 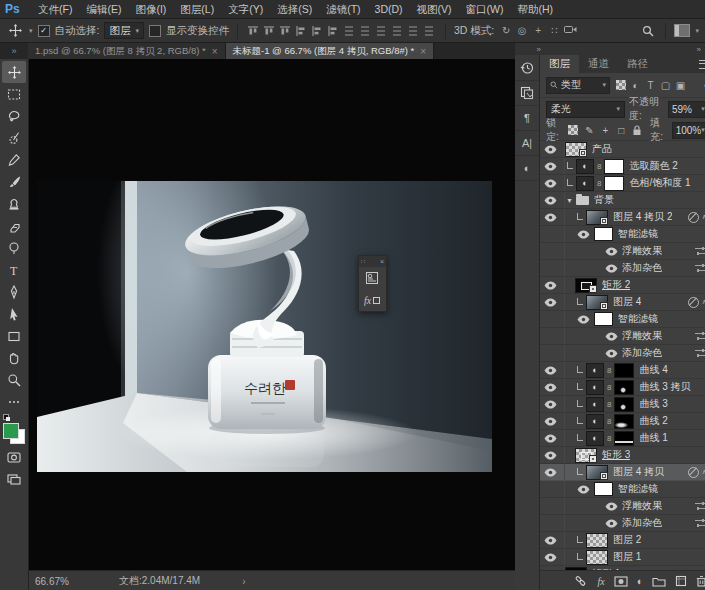 What do you see at coordinates (14, 314) in the screenshot?
I see `path-select-tool` at bounding box center [14, 314].